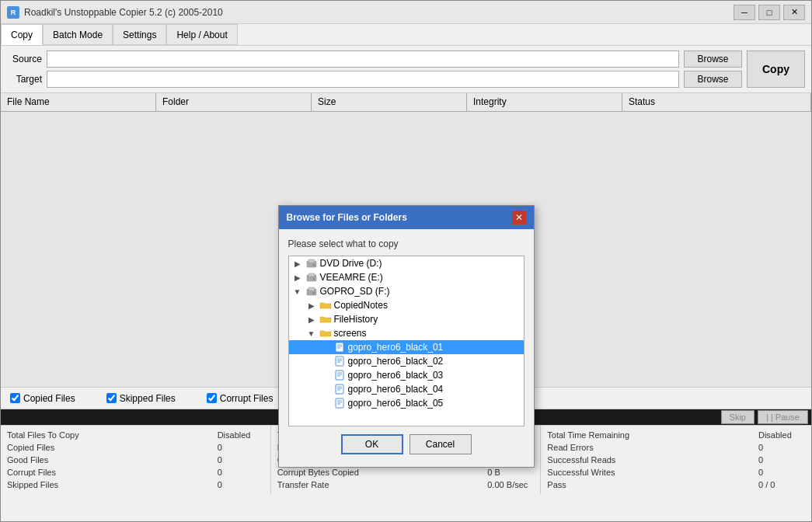 The width and height of the screenshot is (812, 522). Describe the element at coordinates (298, 263) in the screenshot. I see `tree-expand-dvd: ▶` at that location.